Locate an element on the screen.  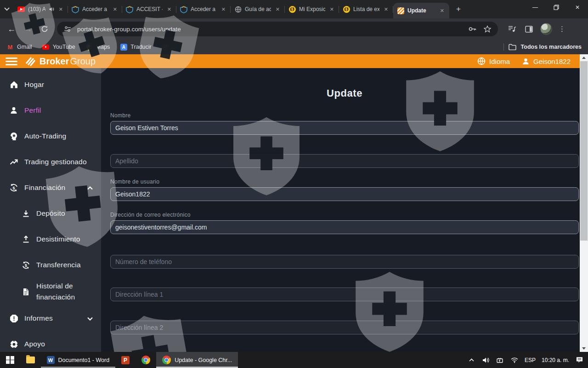
username-label: Geison1822 is located at coordinates (552, 62).